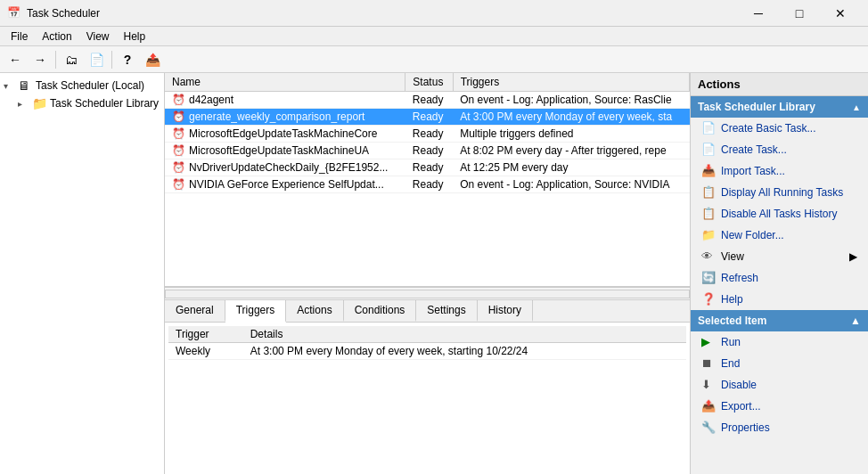  What do you see at coordinates (731, 342) in the screenshot?
I see `action-run-label: Run` at bounding box center [731, 342].